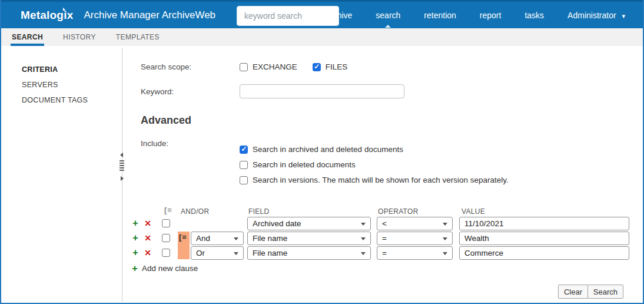  What do you see at coordinates (605, 292) in the screenshot?
I see `search-button: Search` at bounding box center [605, 292].